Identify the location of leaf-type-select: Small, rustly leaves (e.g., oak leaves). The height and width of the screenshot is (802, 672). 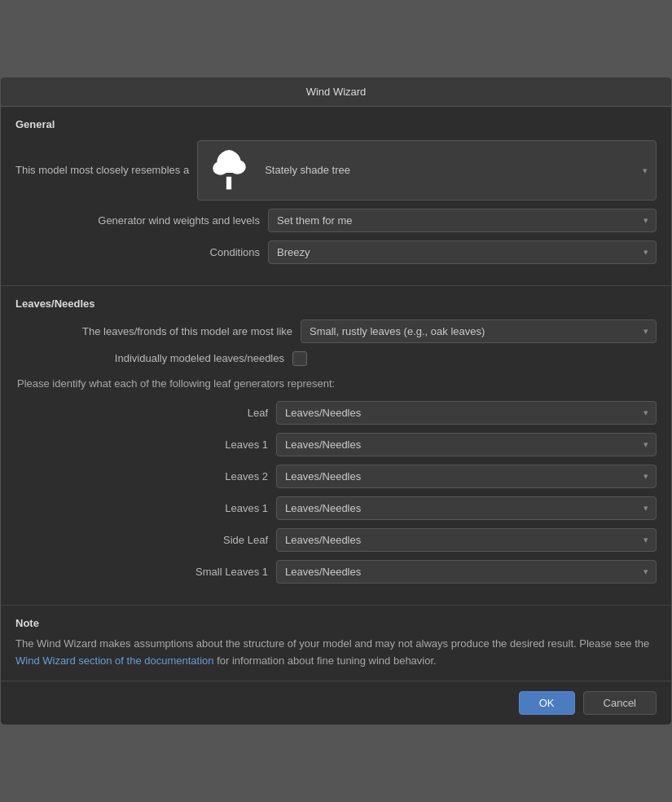
(479, 331).